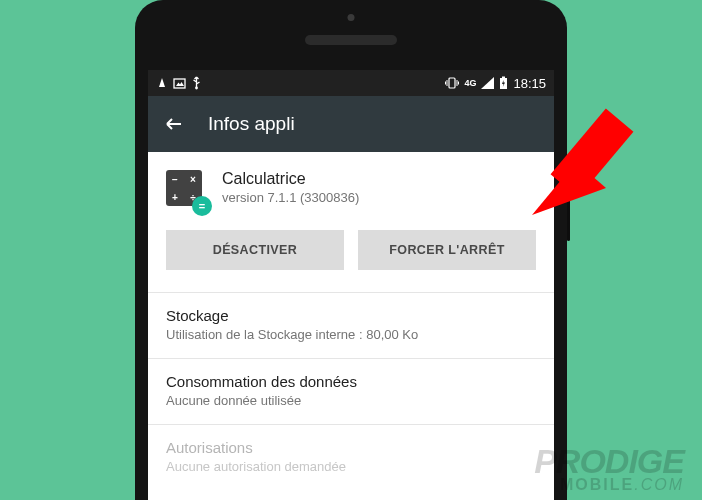 The image size is (702, 500). What do you see at coordinates (351, 187) in the screenshot?
I see `app-header: −×+÷ = Calculatrice version 7.1.1 (33008…` at bounding box center [351, 187].